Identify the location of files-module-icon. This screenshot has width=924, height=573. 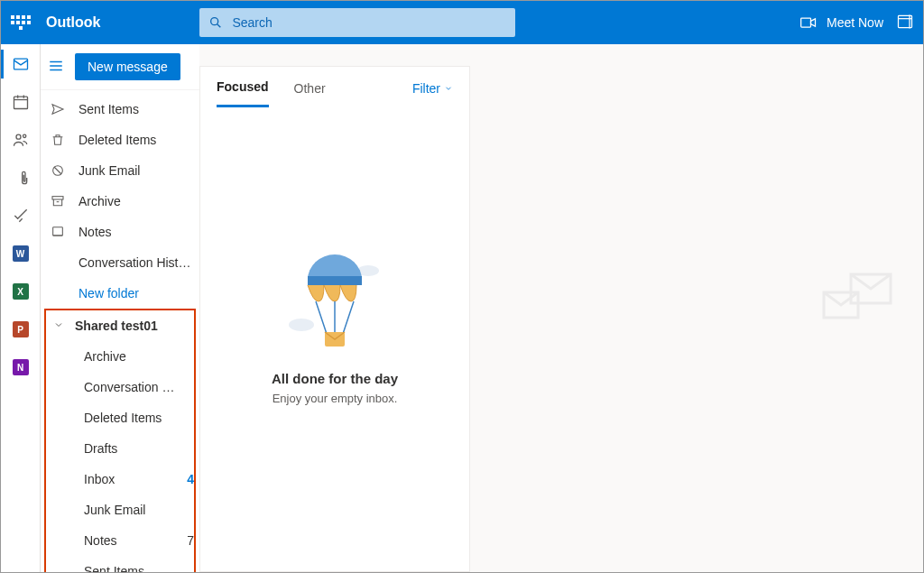
(21, 178).